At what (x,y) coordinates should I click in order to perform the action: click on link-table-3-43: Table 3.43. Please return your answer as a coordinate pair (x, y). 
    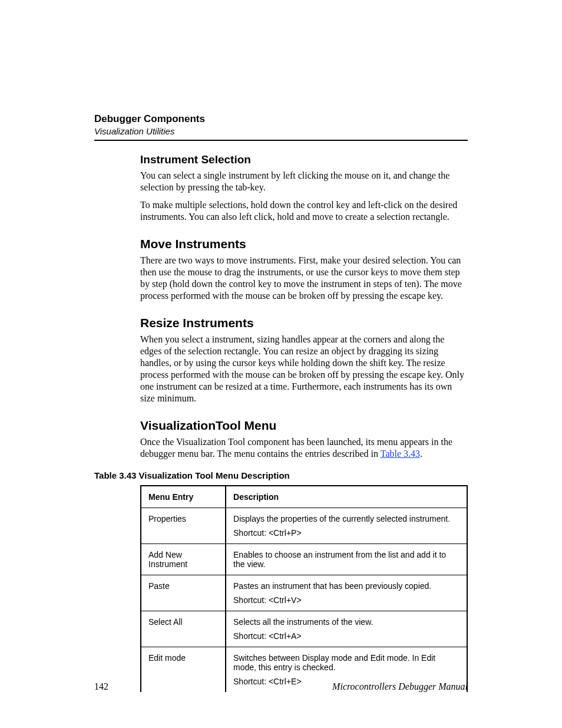
    Looking at the image, I should click on (401, 454).